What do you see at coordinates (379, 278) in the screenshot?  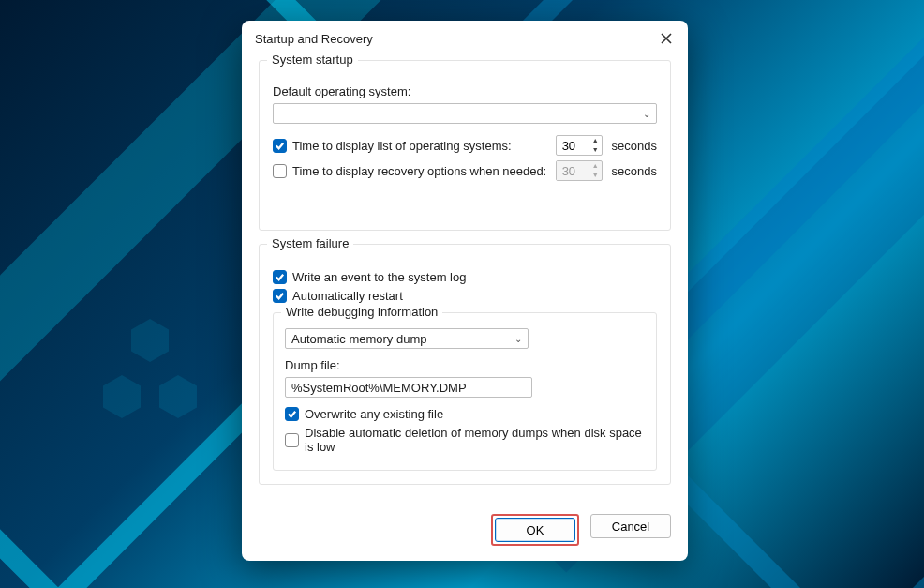 I see `write-event-label: Write an event to the system log` at bounding box center [379, 278].